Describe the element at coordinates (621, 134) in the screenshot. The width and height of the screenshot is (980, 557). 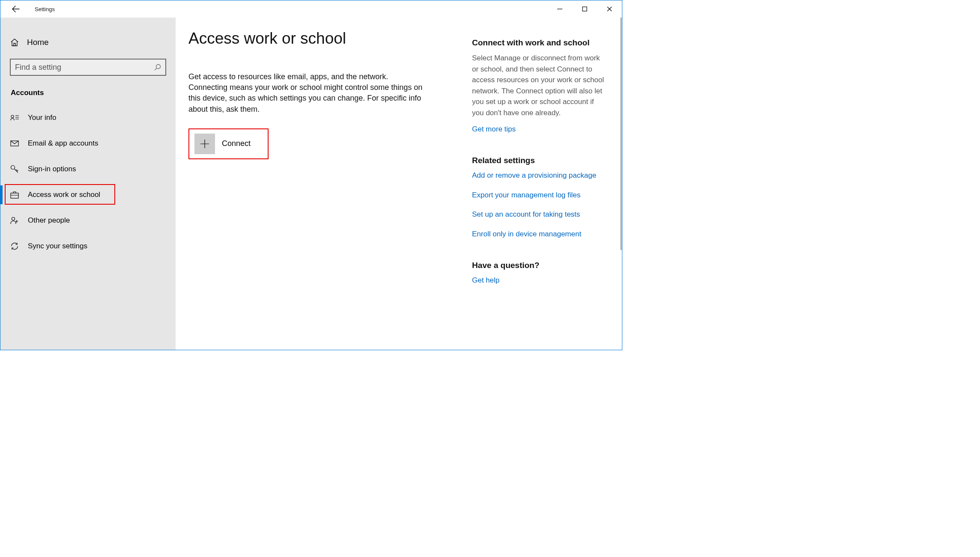
I see `scrollbar-thumb` at that location.